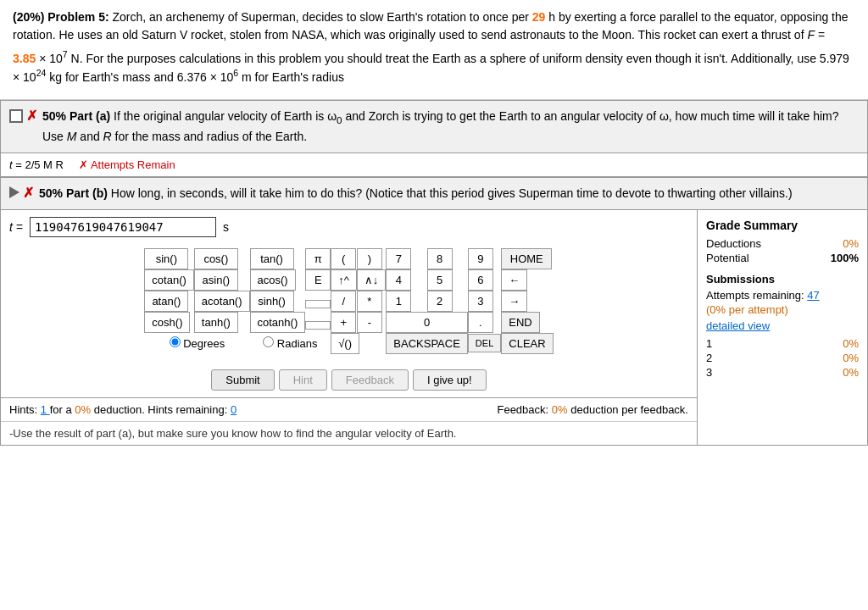 This screenshot has height=610, width=868. Describe the element at coordinates (29, 17) in the screenshot. I see `problem-weight: (20%)` at that location.